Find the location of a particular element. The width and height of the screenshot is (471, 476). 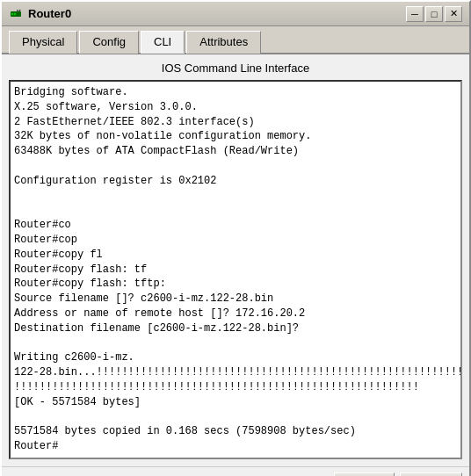

tab-config: Config is located at coordinates (109, 42).